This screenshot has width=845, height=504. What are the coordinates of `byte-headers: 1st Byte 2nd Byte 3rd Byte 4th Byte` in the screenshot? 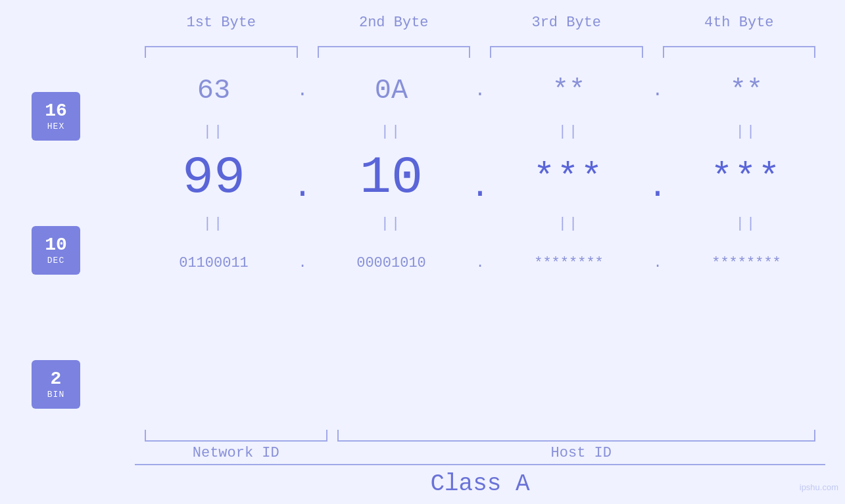 It's located at (480, 22).